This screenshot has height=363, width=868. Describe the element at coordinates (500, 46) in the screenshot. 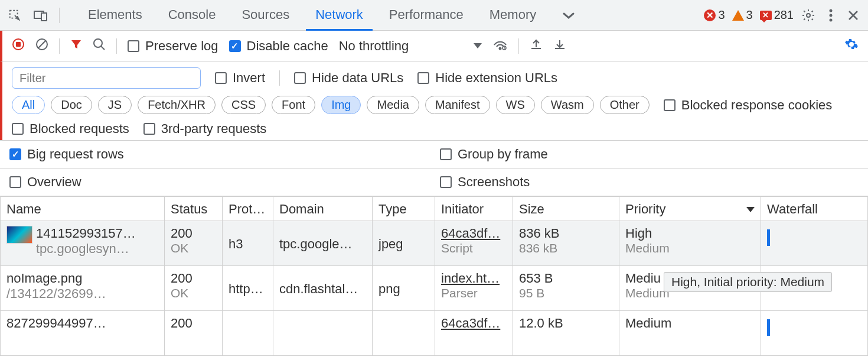

I see `network-conditions-icon` at that location.